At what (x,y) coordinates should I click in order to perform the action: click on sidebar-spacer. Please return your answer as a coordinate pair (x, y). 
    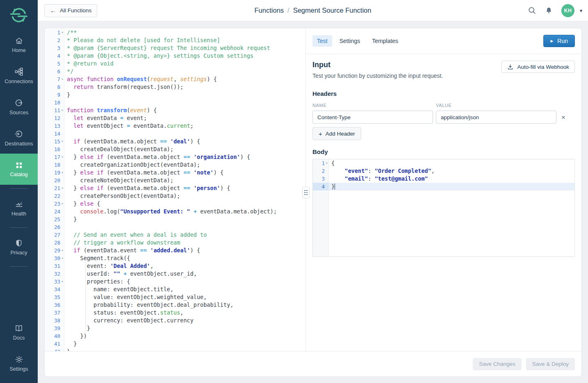
    Looking at the image, I should click on (19, 293).